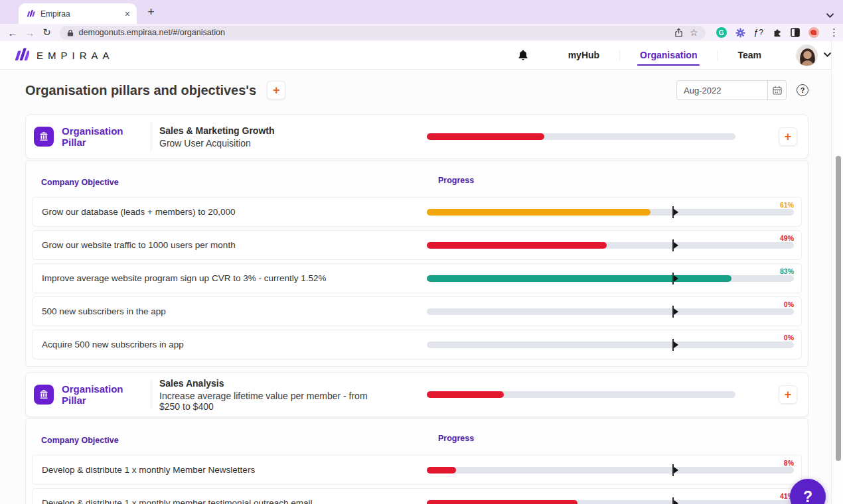 This screenshot has height=504, width=843. What do you see at coordinates (422, 56) in the screenshot?
I see `app-header: EMPIRAA myHub Organisation Team` at bounding box center [422, 56].